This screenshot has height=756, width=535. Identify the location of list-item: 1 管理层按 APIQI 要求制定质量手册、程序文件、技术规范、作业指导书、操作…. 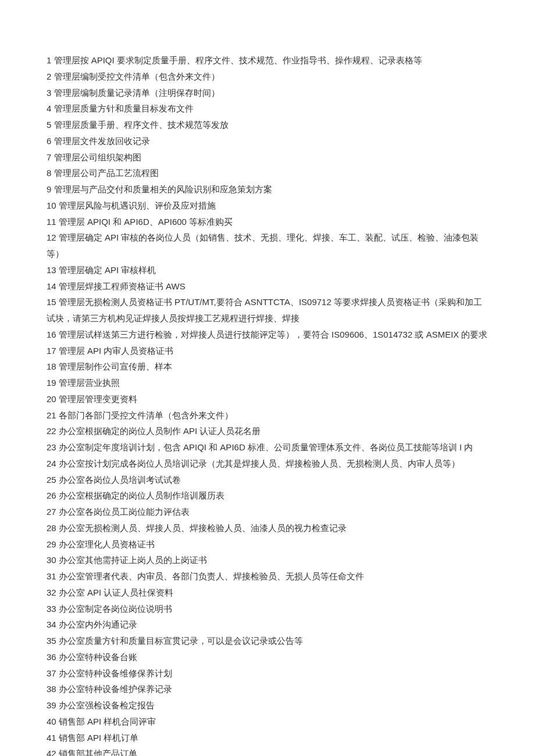
(268, 60).